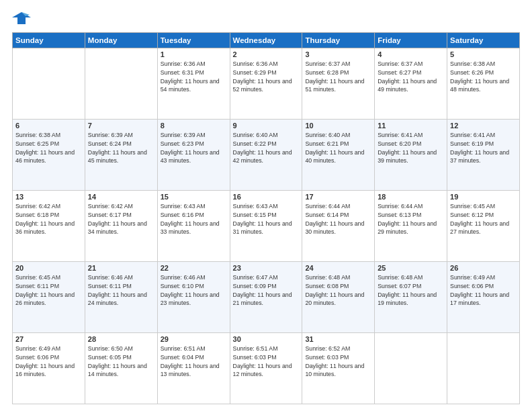 The image size is (532, 411). Describe the element at coordinates (48, 268) in the screenshot. I see `day-number: 20` at that location.